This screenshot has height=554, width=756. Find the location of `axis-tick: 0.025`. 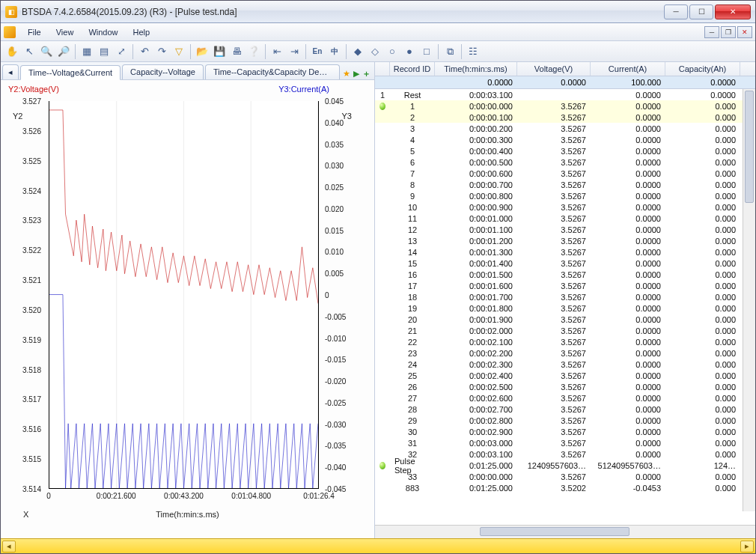

axis-tick: 0.025 is located at coordinates (334, 187).